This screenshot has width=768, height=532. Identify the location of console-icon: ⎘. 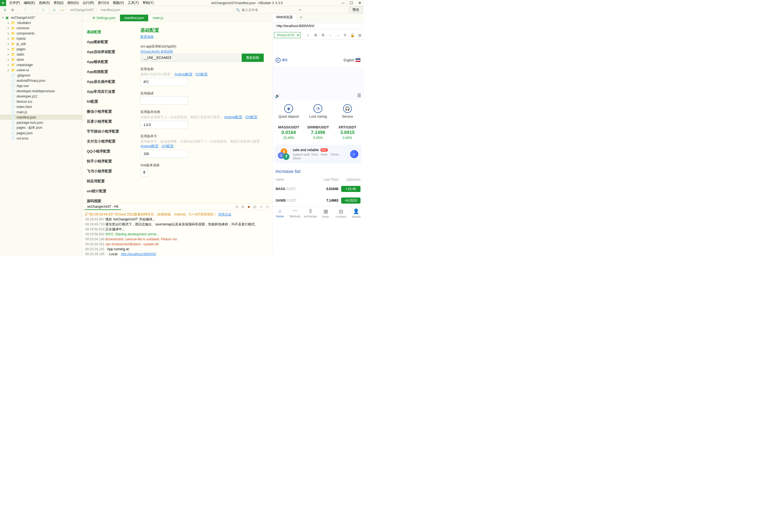
(237, 207).